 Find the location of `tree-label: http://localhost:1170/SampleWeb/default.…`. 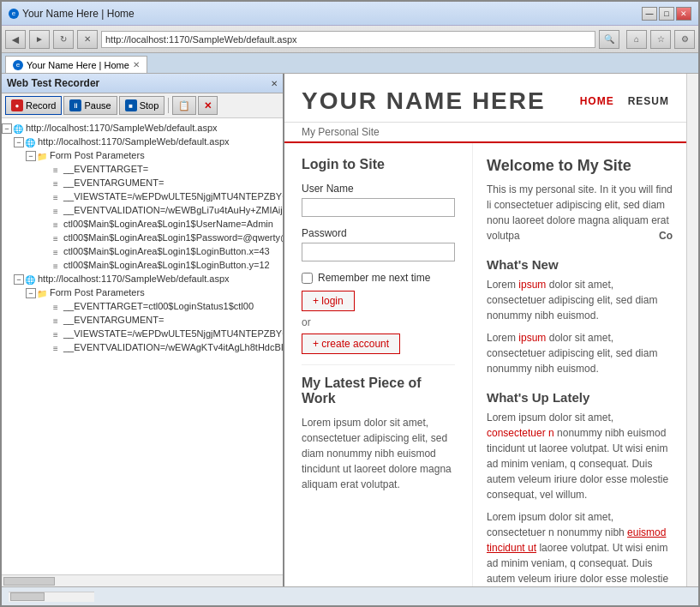

tree-label: http://localhost:1170/SampleWeb/default.… is located at coordinates (122, 128).